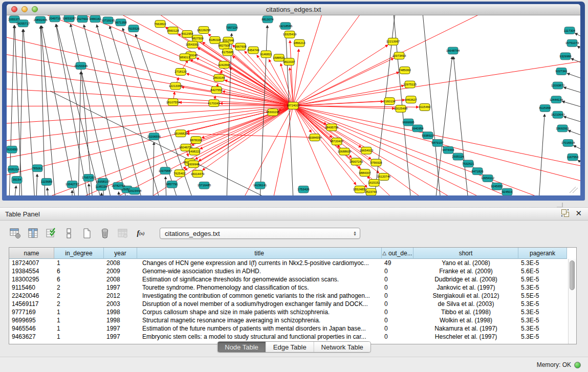  What do you see at coordinates (293, 296) in the screenshot?
I see `table-row: 2242004622012Investigating the contribut…` at bounding box center [293, 296].